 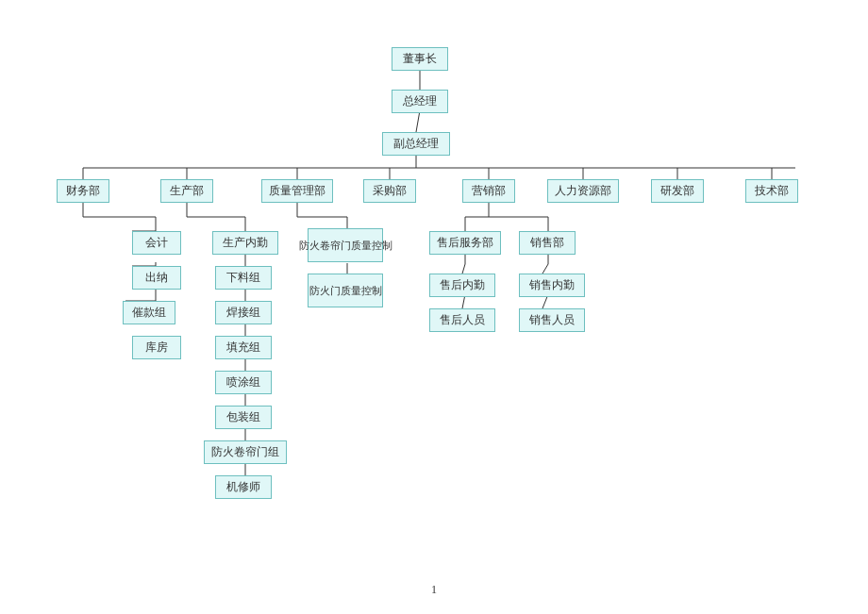 I want to click on node-shengchanneidong: 生产内勤, so click(x=245, y=243).